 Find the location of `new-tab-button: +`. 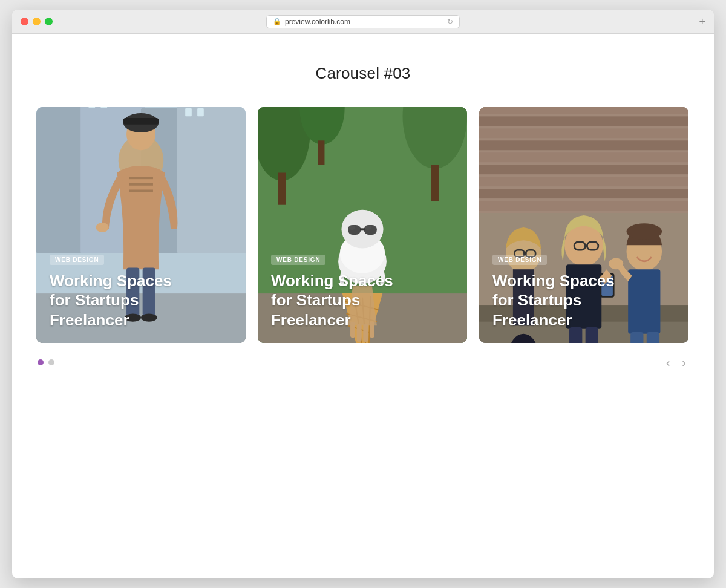

new-tab-button: + is located at coordinates (702, 22).